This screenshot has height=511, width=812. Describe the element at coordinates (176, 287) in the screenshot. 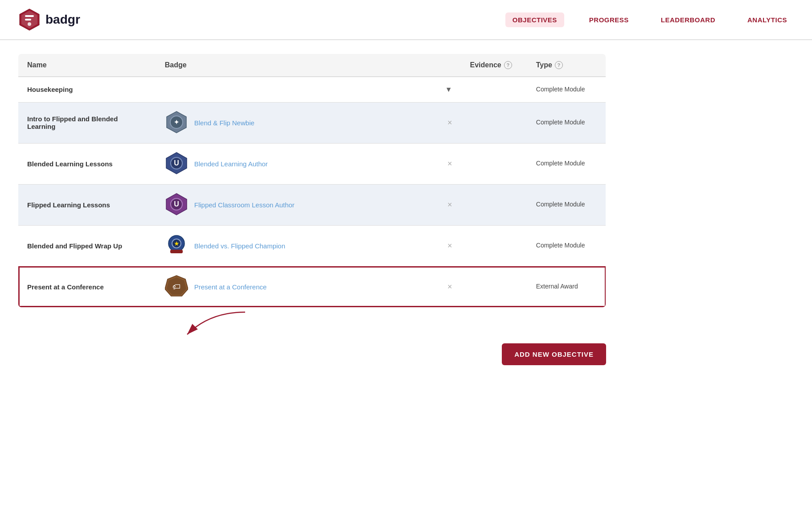

I see `badge-image: 🏷` at that location.